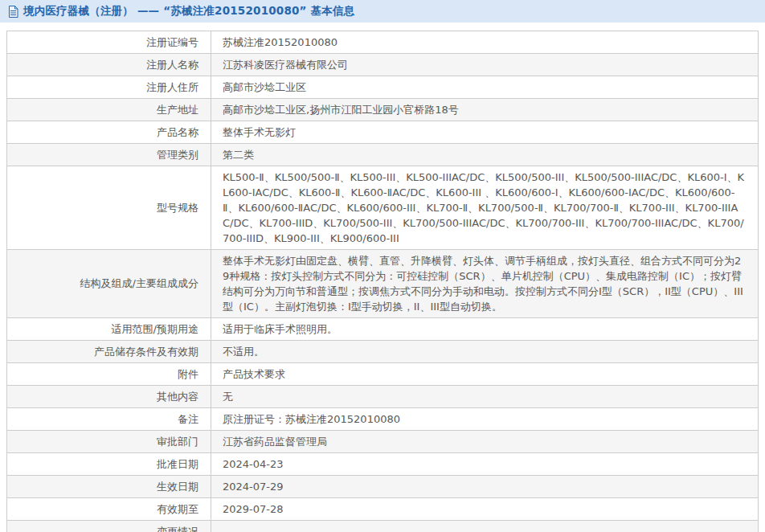  What do you see at coordinates (382, 351) in the screenshot?
I see `table-row: 产品储存条件及有效期 不适用。` at bounding box center [382, 351].